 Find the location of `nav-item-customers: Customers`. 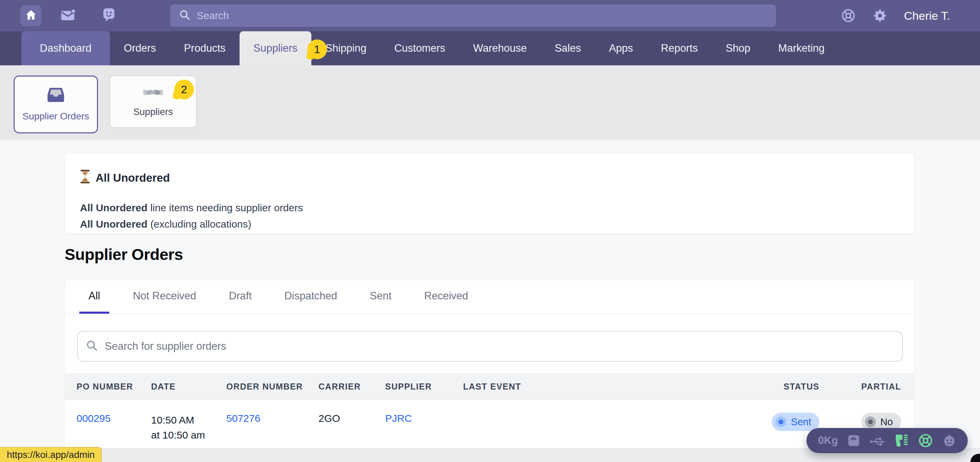

nav-item-customers: Customers is located at coordinates (420, 48).